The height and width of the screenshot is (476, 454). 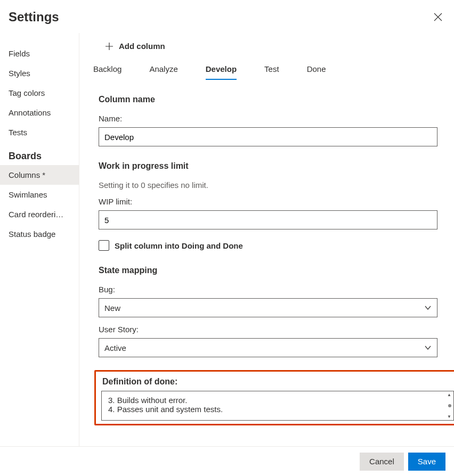 What do you see at coordinates (115, 348) in the screenshot?
I see `user-story-select-value: Active` at bounding box center [115, 348].